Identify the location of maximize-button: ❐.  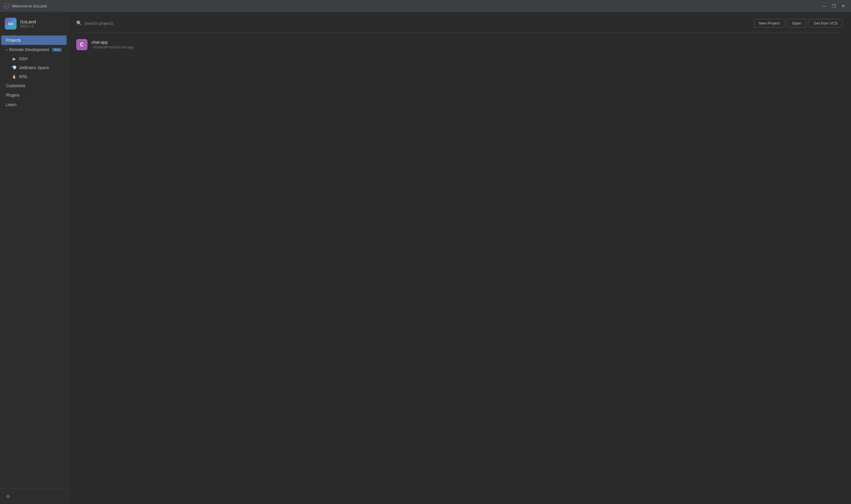
(834, 6).